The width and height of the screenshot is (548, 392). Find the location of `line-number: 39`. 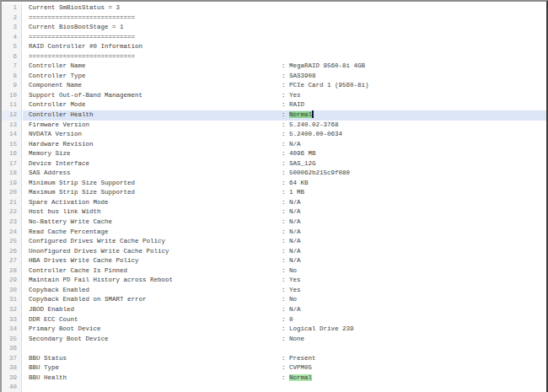

line-number: 39 is located at coordinates (12, 379).